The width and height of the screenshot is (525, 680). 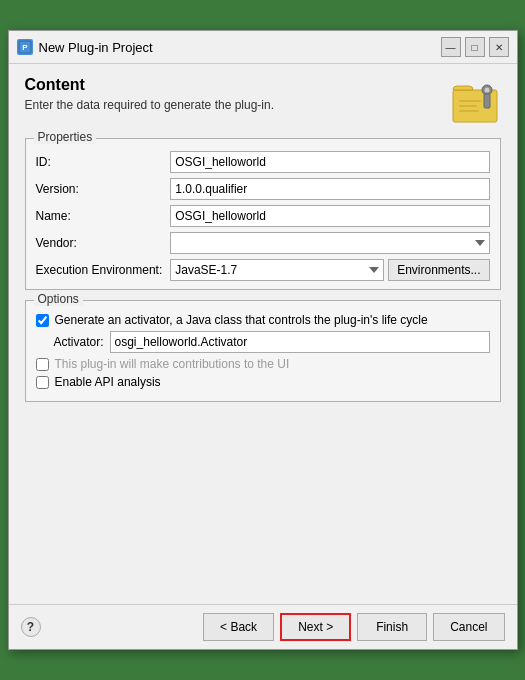 What do you see at coordinates (475, 47) in the screenshot?
I see `window-controls: ― □ ✕` at bounding box center [475, 47].